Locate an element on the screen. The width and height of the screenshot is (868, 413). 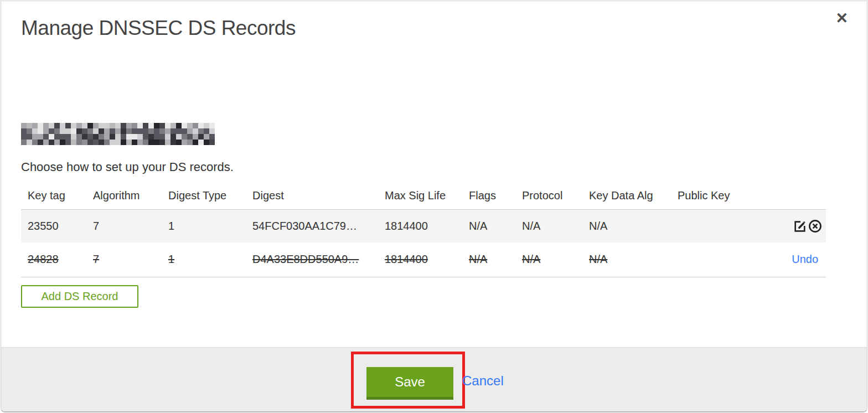
annotation-highlight-rect: Save is located at coordinates (408, 380).